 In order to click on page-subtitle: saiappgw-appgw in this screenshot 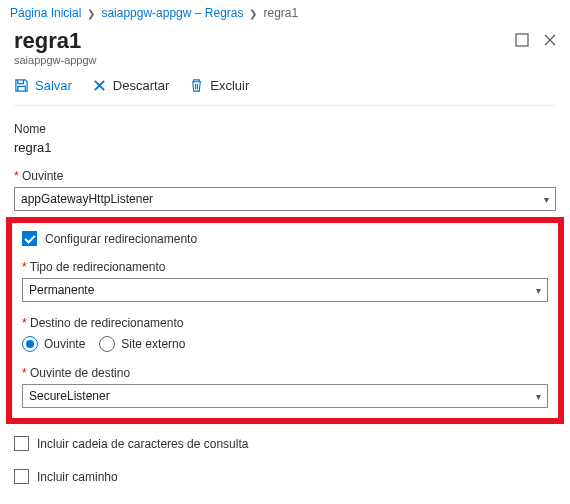, I will do `click(56, 60)`.